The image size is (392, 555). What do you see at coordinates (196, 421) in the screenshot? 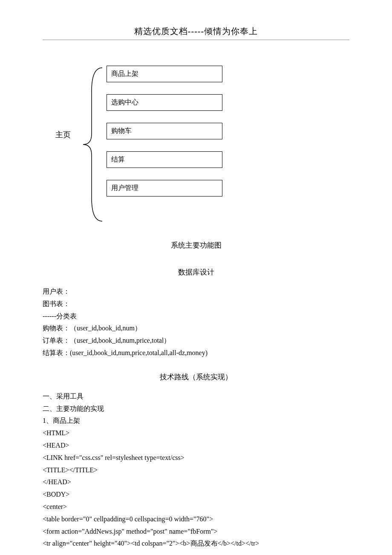
I see `tech-line: 1、商品上架` at bounding box center [196, 421].